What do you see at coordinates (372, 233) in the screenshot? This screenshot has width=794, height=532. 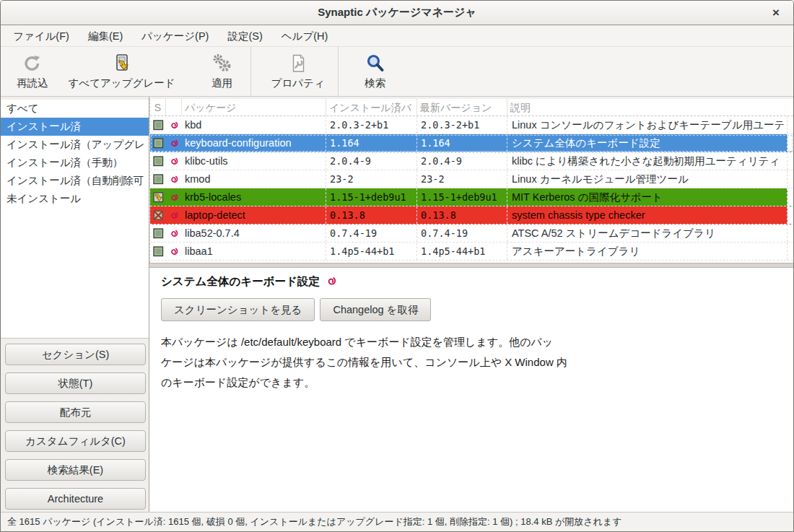 I see `installed-version: 0.7.4-19` at bounding box center [372, 233].